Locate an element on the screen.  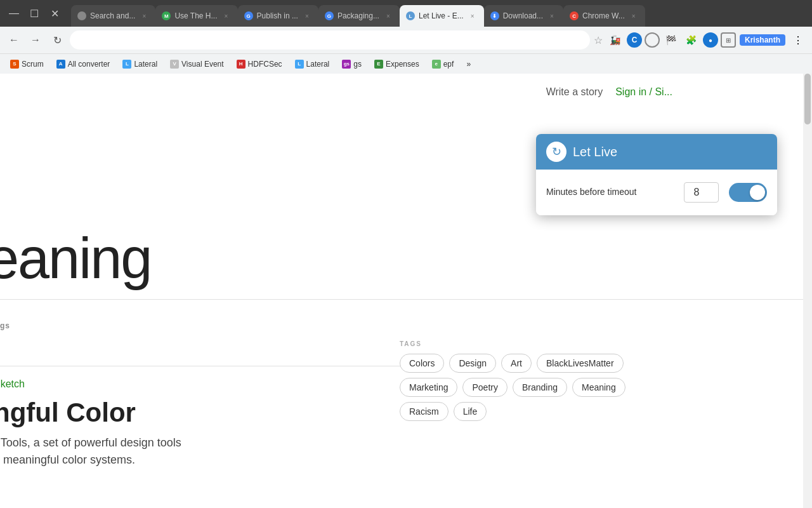
tag-racism: Racism is located at coordinates (424, 411).